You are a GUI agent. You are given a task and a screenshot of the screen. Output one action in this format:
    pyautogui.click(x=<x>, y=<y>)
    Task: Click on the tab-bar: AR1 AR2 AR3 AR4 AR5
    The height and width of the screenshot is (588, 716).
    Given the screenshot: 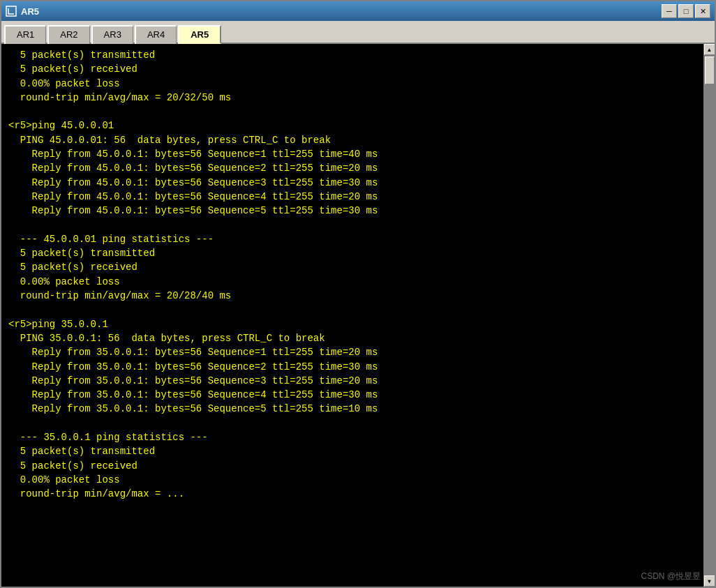 What is the action you would take?
    pyautogui.click(x=358, y=32)
    